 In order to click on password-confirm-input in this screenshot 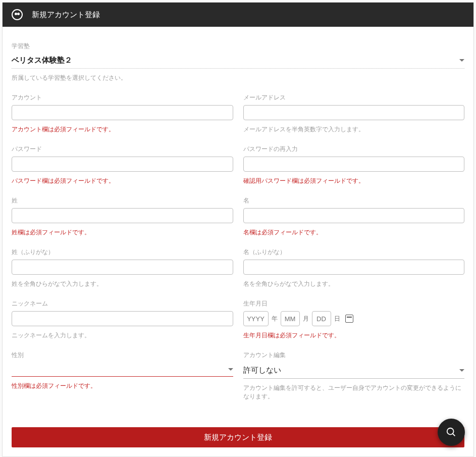, I will do `click(354, 164)`.